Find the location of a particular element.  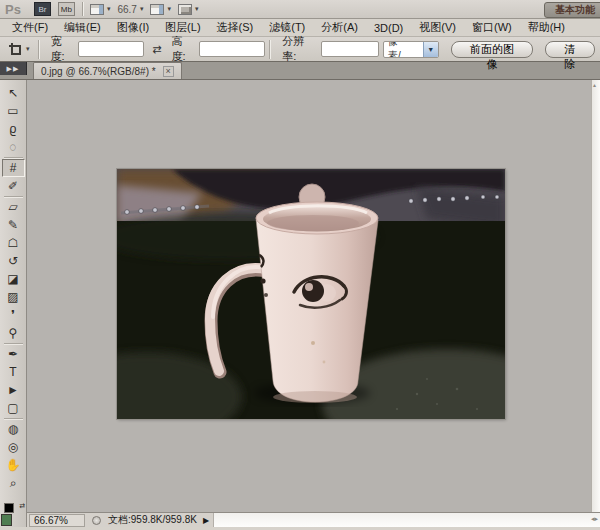

orbit-3d-tool: ◎ is located at coordinates (14, 447).